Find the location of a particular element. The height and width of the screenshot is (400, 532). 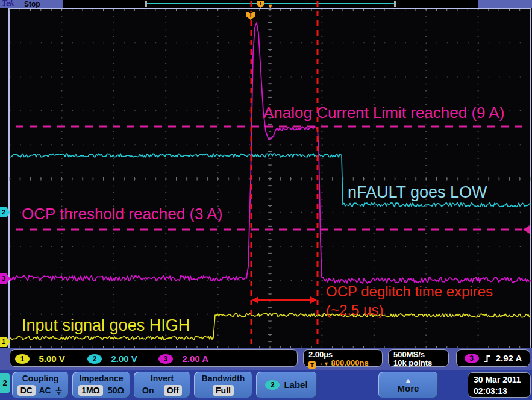

coupling-ac-option: AC is located at coordinates (45, 390).